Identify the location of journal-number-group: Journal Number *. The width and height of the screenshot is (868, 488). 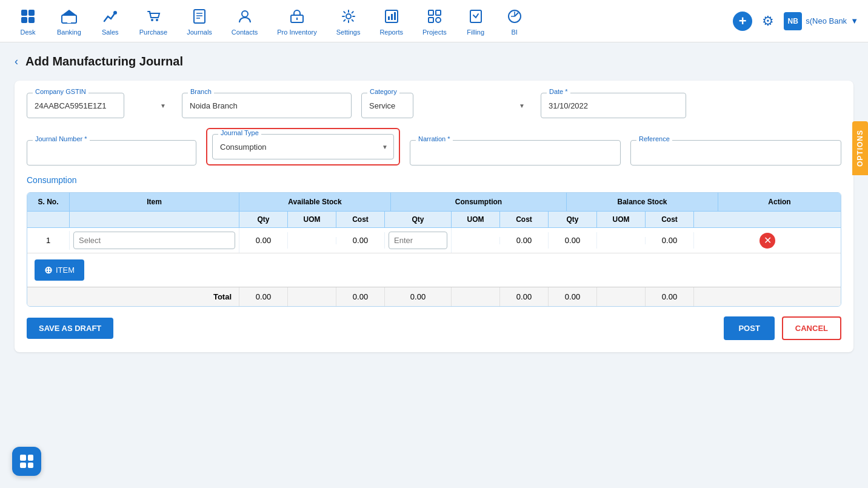
(112, 153).